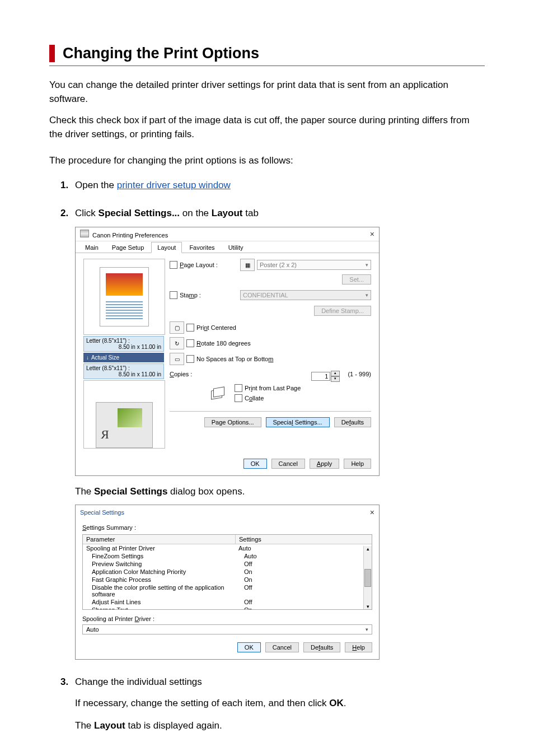 The width and height of the screenshot is (534, 756). Describe the element at coordinates (124, 371) in the screenshot. I see `paper-size-info-2: Letter (8.5"x11") : 8.50 in x 11.00 in` at that location.